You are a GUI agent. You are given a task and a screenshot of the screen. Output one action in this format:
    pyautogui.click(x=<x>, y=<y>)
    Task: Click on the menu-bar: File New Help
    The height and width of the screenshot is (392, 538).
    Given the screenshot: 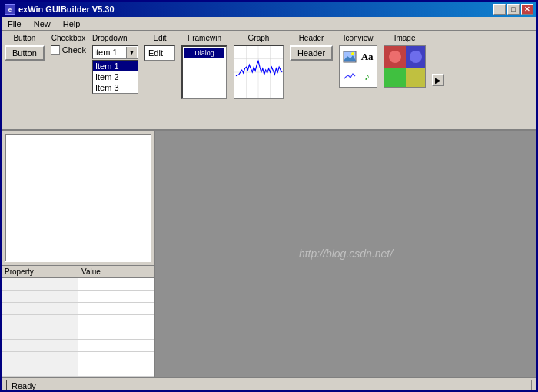 What is the action you would take?
    pyautogui.click(x=269, y=24)
    